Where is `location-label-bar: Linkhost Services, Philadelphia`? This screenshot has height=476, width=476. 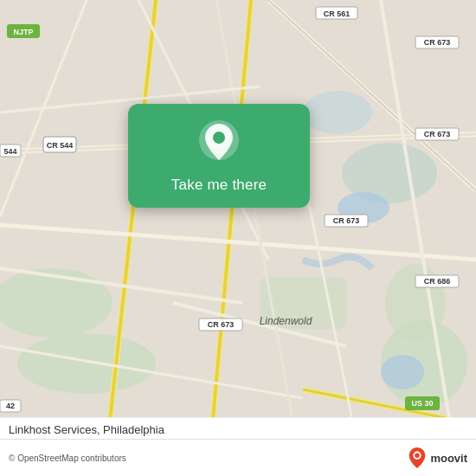 location-label-bar: Linkhost Services, Philadelphia is located at coordinates (238, 429).